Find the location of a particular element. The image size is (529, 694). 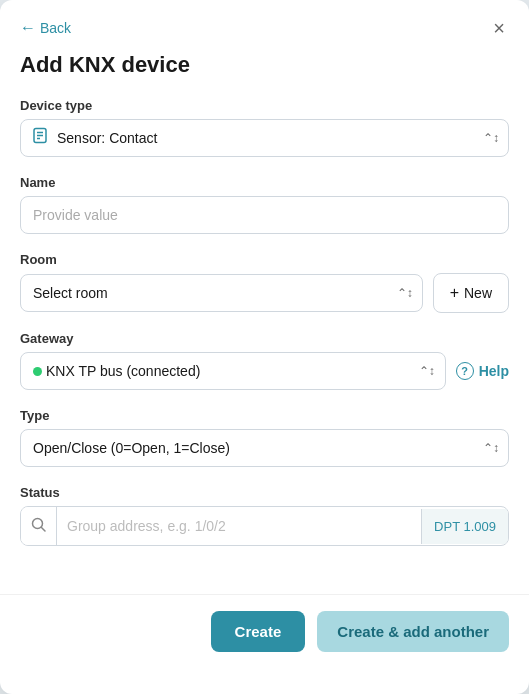

type-select: Open/Close (0=Open, 1=Close) is located at coordinates (264, 448).